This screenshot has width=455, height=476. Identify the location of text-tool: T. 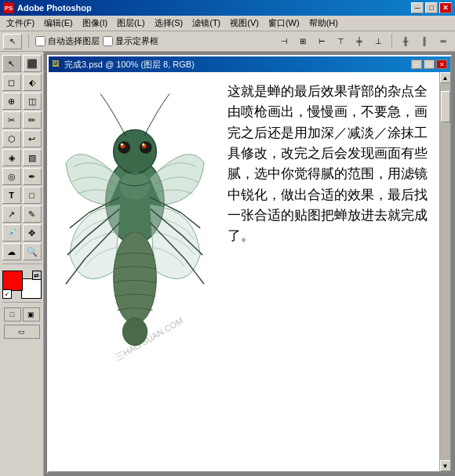
(12, 195).